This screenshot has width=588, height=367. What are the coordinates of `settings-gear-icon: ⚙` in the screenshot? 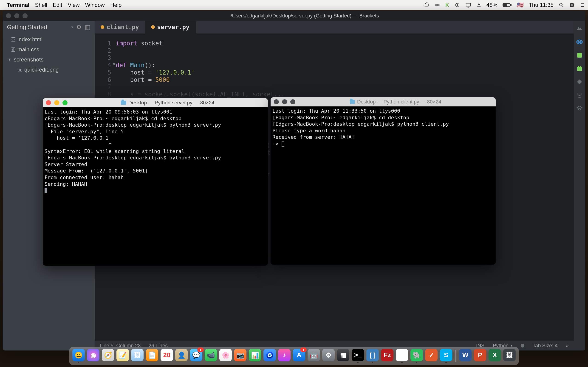 It's located at (79, 27).